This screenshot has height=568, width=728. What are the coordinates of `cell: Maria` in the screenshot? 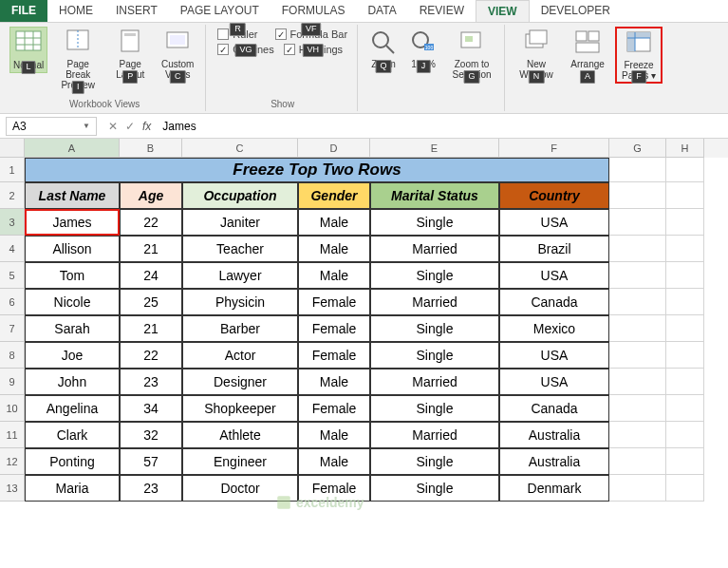 It's located at (72, 488).